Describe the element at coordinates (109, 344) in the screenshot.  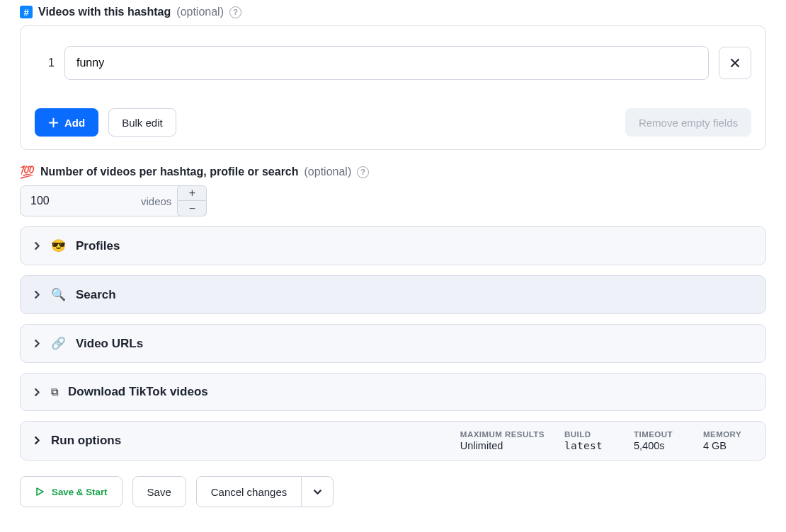
I see `video-urls-title: Video URLs` at that location.